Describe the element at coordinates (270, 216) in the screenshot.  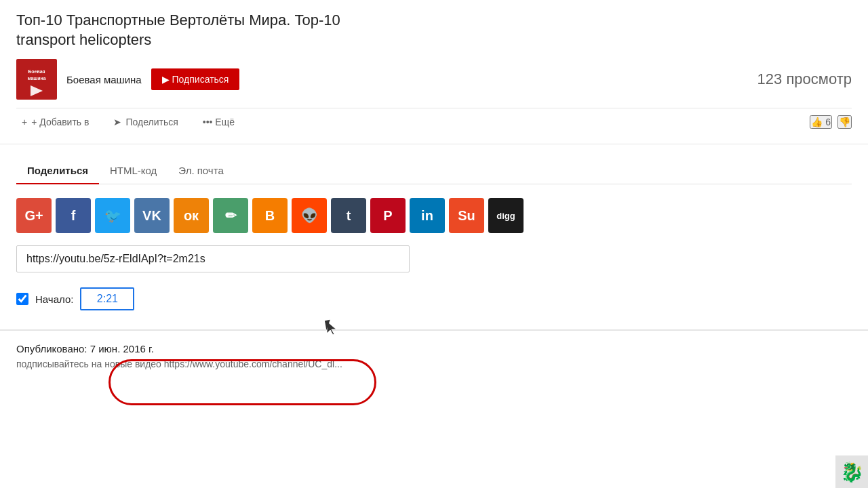
I see `social-icon-blogger: B` at that location.